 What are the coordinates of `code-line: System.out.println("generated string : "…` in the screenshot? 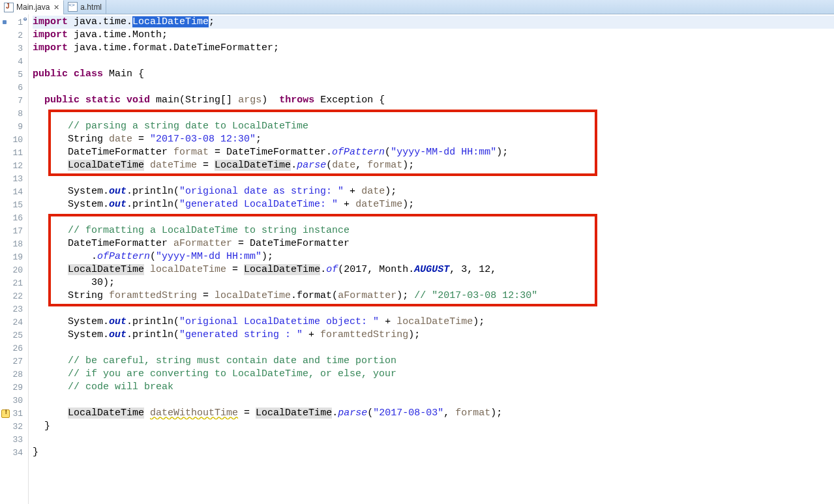 It's located at (433, 335).